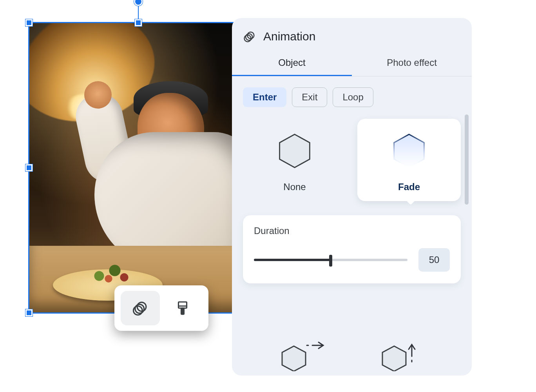 The width and height of the screenshot is (536, 392). I want to click on resize-handle-top-left, so click(29, 23).